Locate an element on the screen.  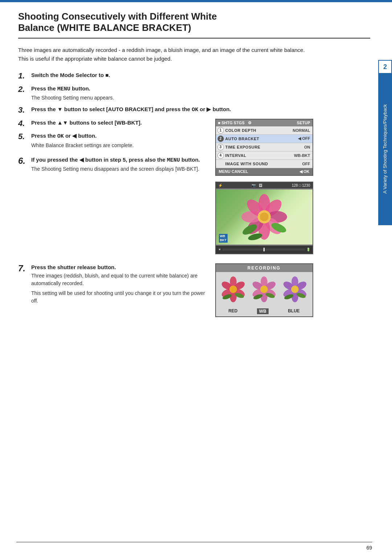
step-2-content: Press the MENU button. The Shooting Sett… is located at coordinates (201, 93).